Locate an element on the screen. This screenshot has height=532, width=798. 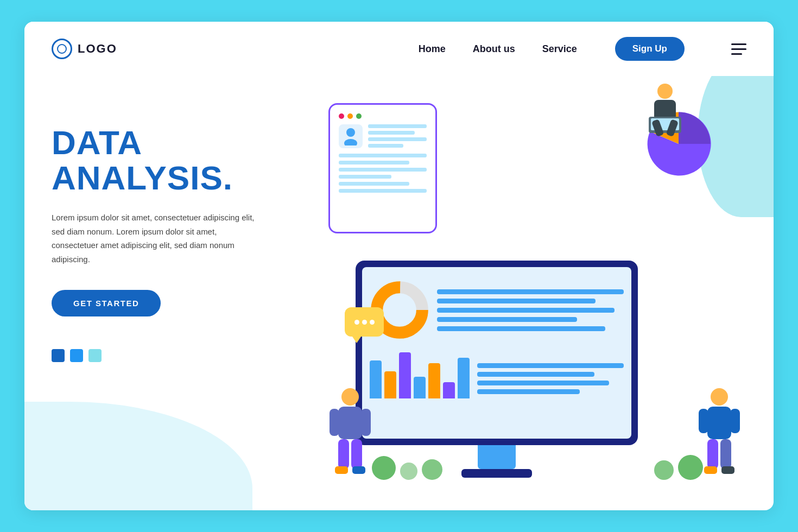
nav-about: About us is located at coordinates (494, 49).